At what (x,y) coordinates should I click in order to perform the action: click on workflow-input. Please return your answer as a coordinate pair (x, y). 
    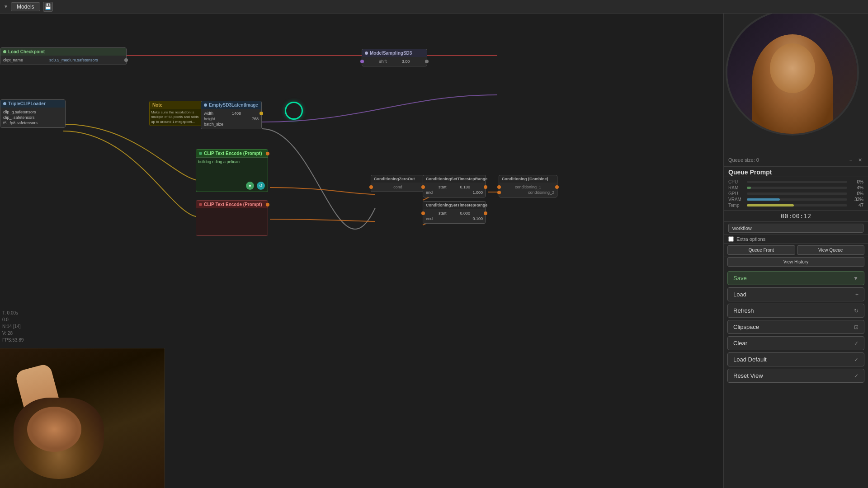
    Looking at the image, I should click on (796, 228).